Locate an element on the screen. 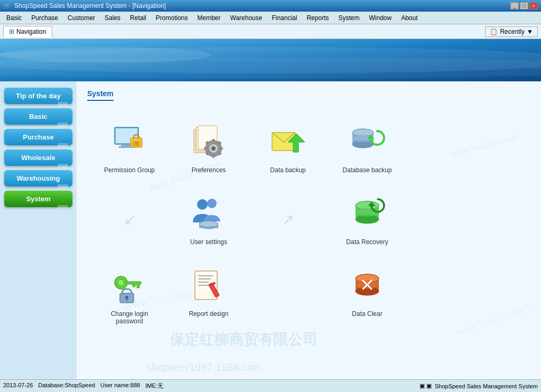 The image size is (541, 392). menu-system: System is located at coordinates (349, 18).